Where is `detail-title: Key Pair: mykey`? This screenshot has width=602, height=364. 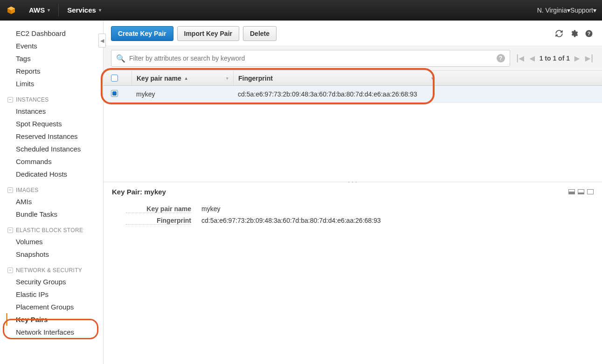
detail-title: Key Pair: mykey is located at coordinates (139, 192).